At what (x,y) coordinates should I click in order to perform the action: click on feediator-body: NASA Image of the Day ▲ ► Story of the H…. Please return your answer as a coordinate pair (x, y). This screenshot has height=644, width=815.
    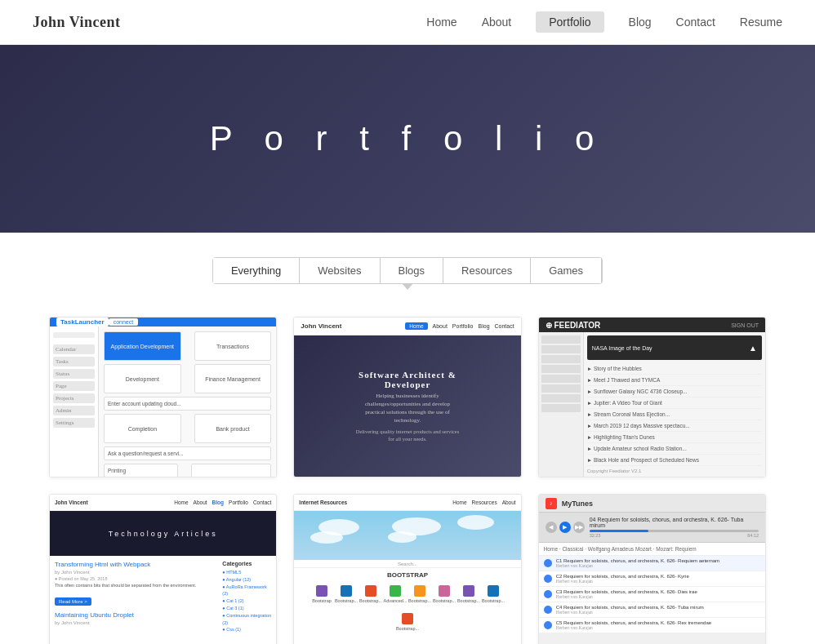
    Looking at the image, I should click on (652, 405).